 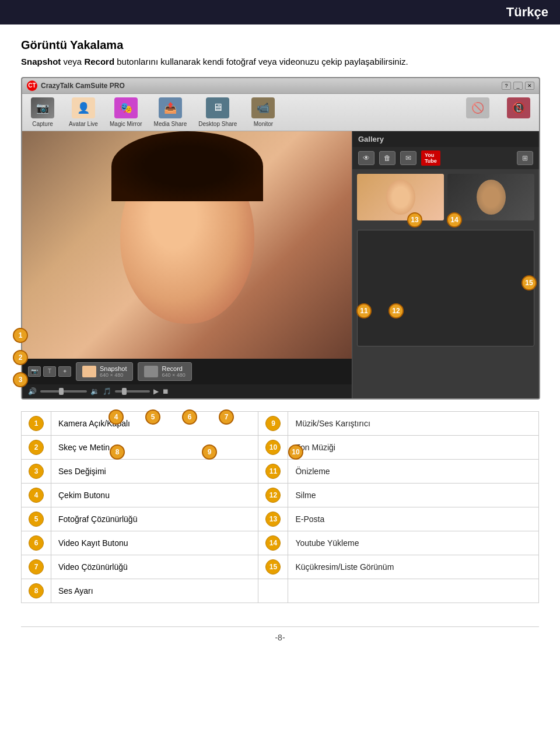 I want to click on volume-slider, so click(x=64, y=391).